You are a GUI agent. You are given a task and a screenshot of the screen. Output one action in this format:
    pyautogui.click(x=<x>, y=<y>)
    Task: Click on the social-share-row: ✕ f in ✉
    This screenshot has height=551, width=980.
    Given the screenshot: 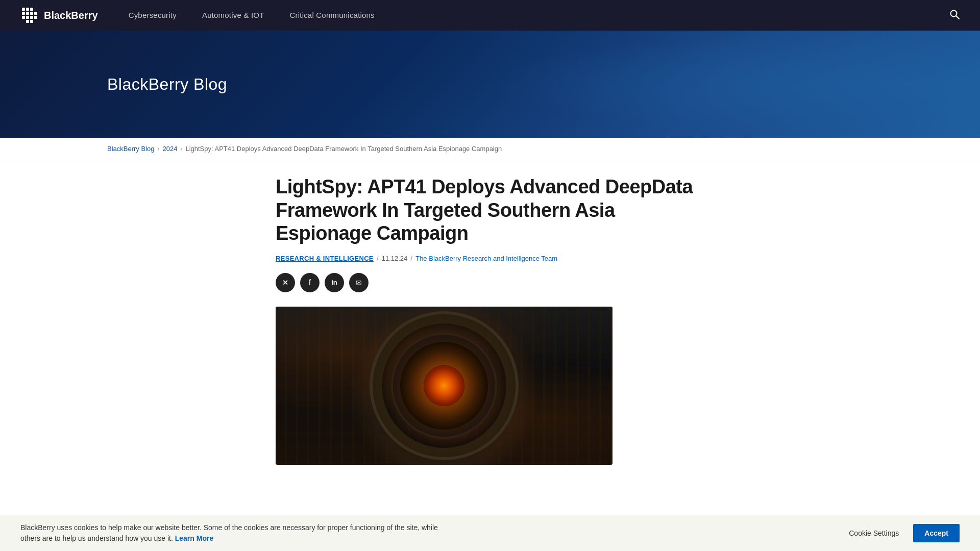 What is the action you would take?
    pyautogui.click(x=490, y=283)
    